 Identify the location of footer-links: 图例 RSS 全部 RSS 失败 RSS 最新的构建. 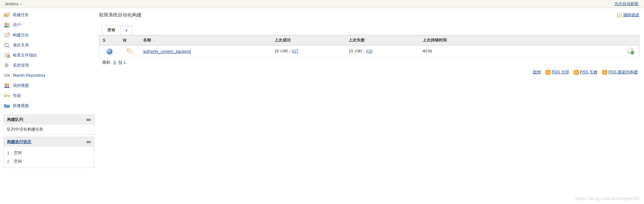
(369, 72).